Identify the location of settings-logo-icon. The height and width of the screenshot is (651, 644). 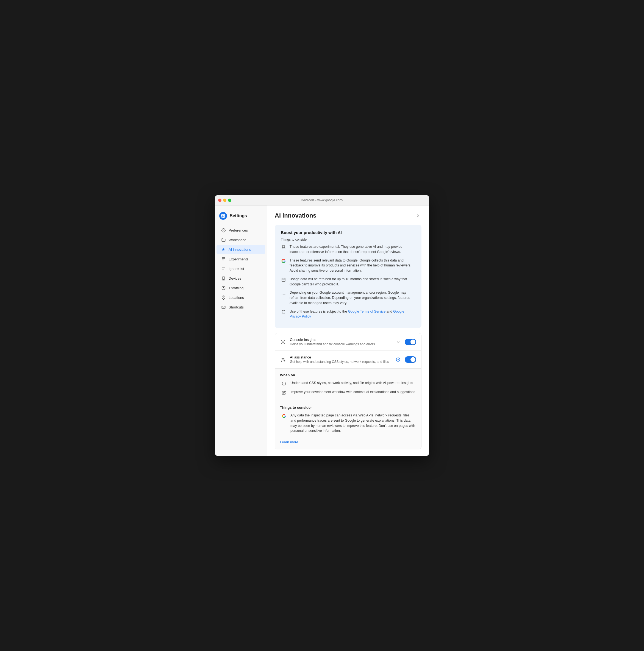
(223, 216).